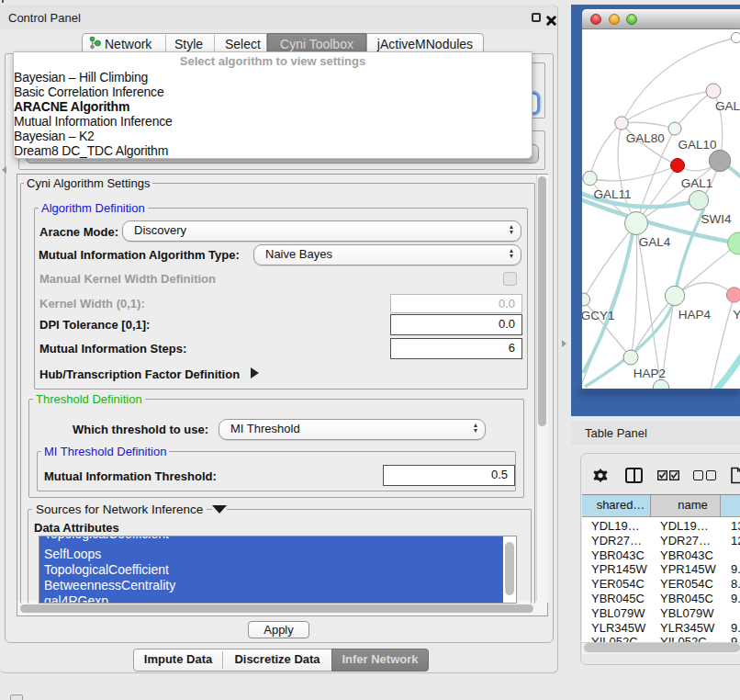 Image resolution: width=740 pixels, height=700 pixels. Describe the element at coordinates (716, 219) in the screenshot. I see `svg-text: SWI4` at that location.